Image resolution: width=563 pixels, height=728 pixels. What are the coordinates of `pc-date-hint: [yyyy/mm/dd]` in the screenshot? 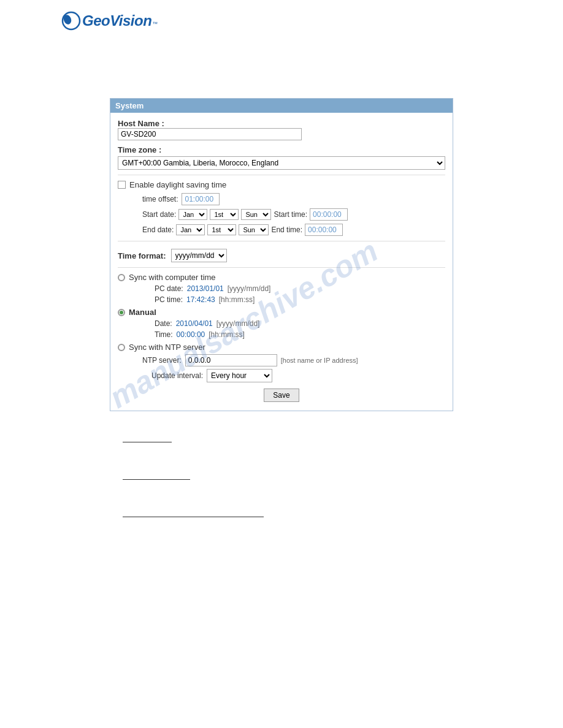 It's located at (249, 289).